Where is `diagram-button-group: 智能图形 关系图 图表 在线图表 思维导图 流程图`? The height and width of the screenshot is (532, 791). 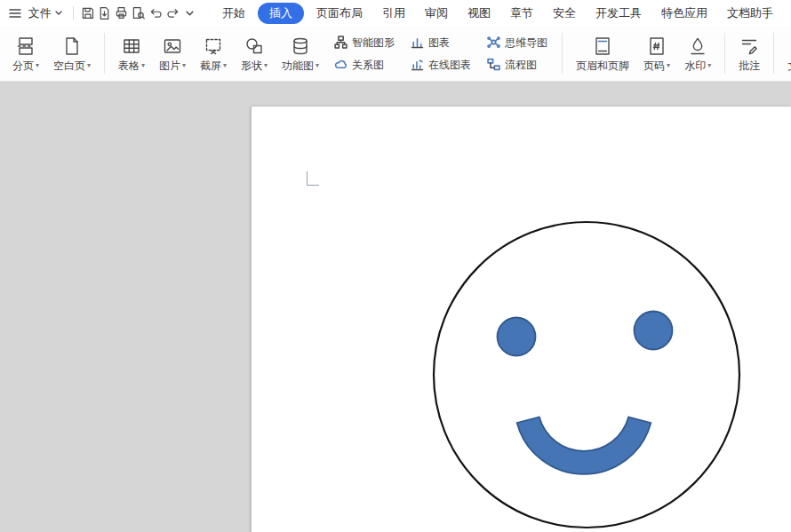
diagram-button-group: 智能图形 关系图 图表 在线图表 思维导图 流程图 is located at coordinates (441, 53).